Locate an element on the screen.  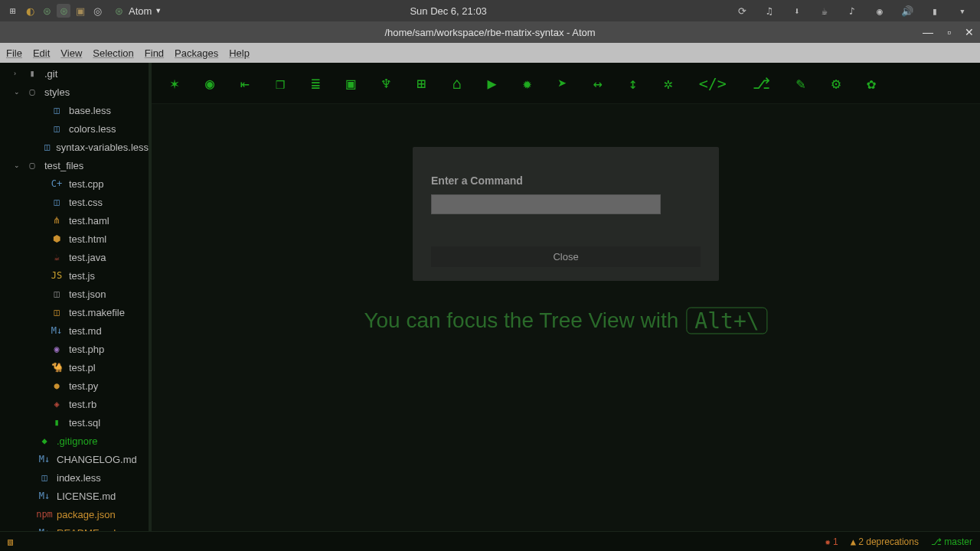
dialog-close-button: Close is located at coordinates (566, 257).